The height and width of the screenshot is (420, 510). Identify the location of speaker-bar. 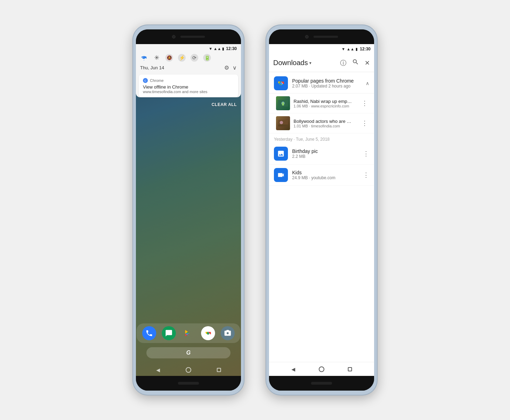
(193, 37).